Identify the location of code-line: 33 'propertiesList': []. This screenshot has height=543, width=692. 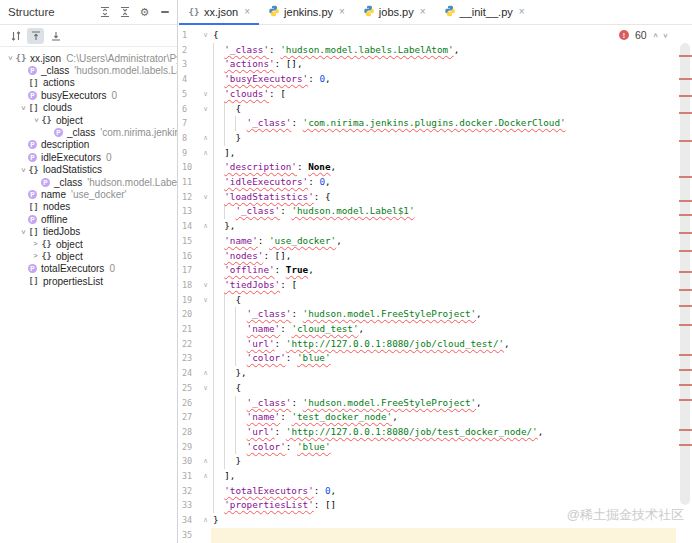
(428, 506).